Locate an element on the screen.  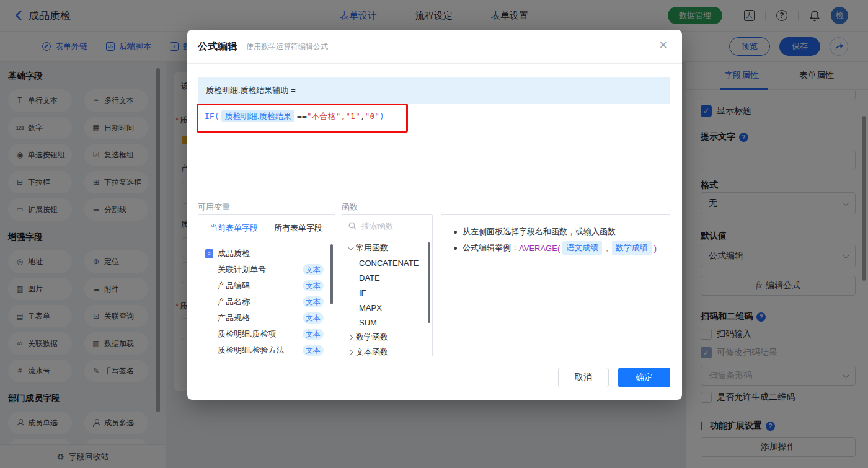
formula-editor: 质检明细.质检结果辅助 = IF(质检明细.质检结果=="不合格","1","0… is located at coordinates (434, 136).